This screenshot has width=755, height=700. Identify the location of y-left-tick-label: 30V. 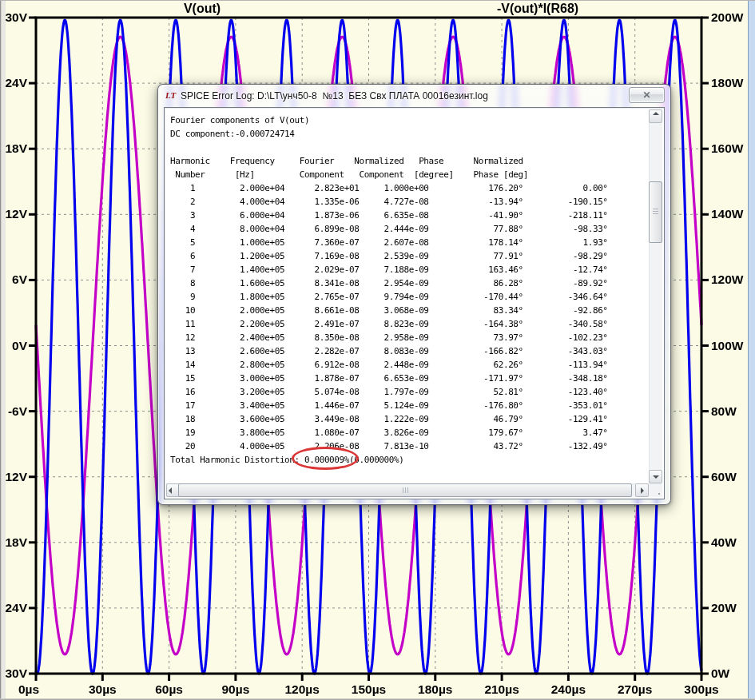
(16, 18).